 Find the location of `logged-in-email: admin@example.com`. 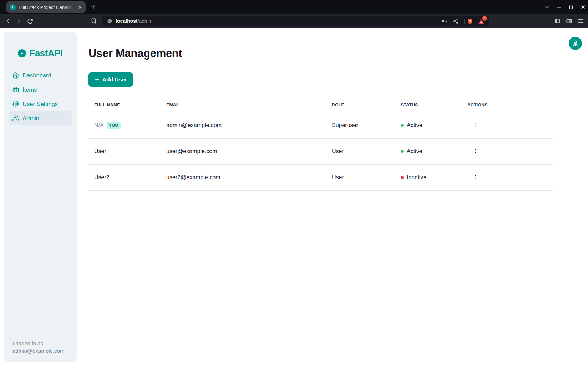

logged-in-email: admin@example.com is located at coordinates (39, 351).